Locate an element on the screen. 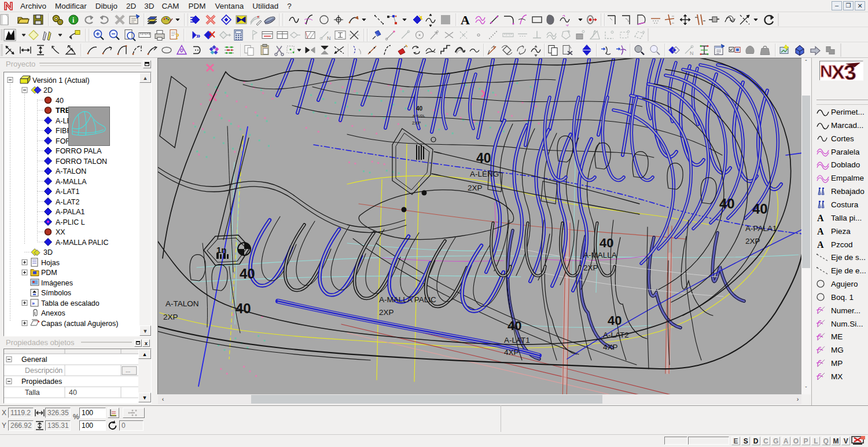  svg-text: Perimet... is located at coordinates (848, 112).